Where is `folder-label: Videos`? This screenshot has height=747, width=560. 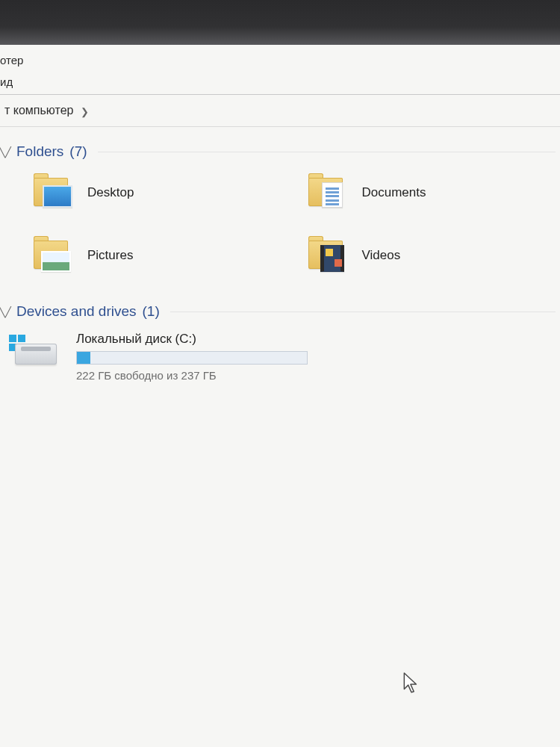
folder-label: Videos is located at coordinates (382, 255).